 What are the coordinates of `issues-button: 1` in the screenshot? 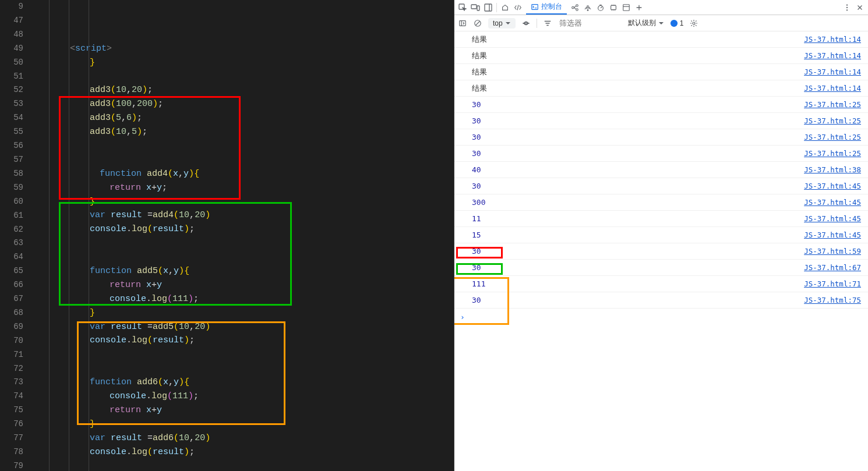 It's located at (677, 23).